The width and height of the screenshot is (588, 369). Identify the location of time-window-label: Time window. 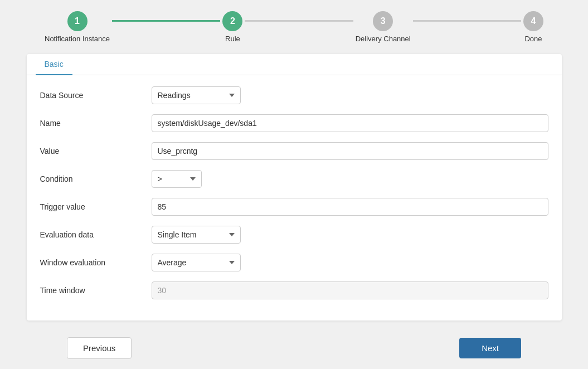
(96, 290).